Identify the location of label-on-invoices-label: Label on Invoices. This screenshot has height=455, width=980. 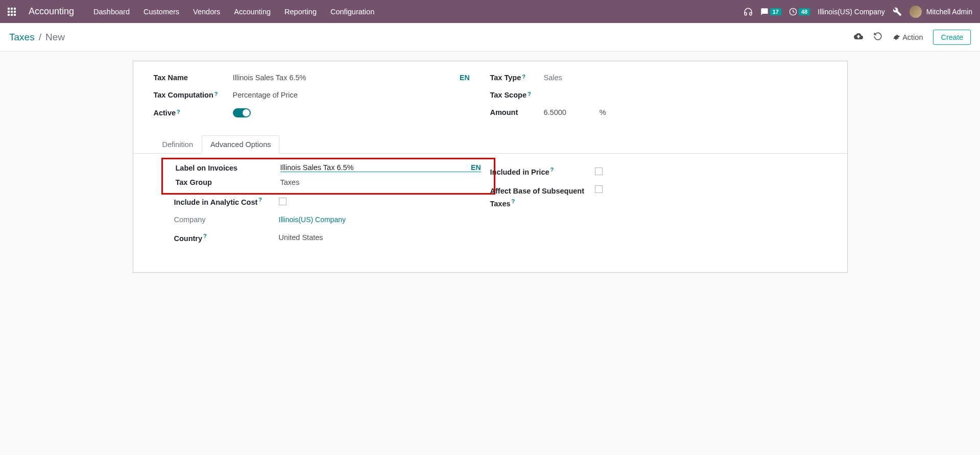
(228, 168).